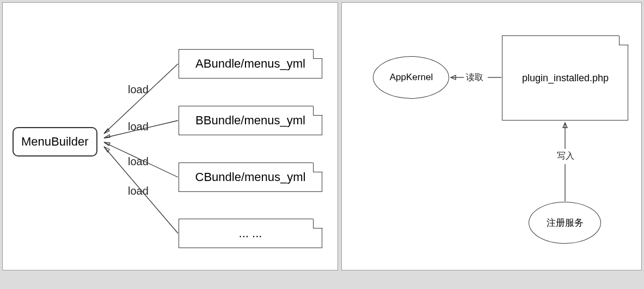  Describe the element at coordinates (565, 222) in the screenshot. I see `service-node: 注册服务` at that location.